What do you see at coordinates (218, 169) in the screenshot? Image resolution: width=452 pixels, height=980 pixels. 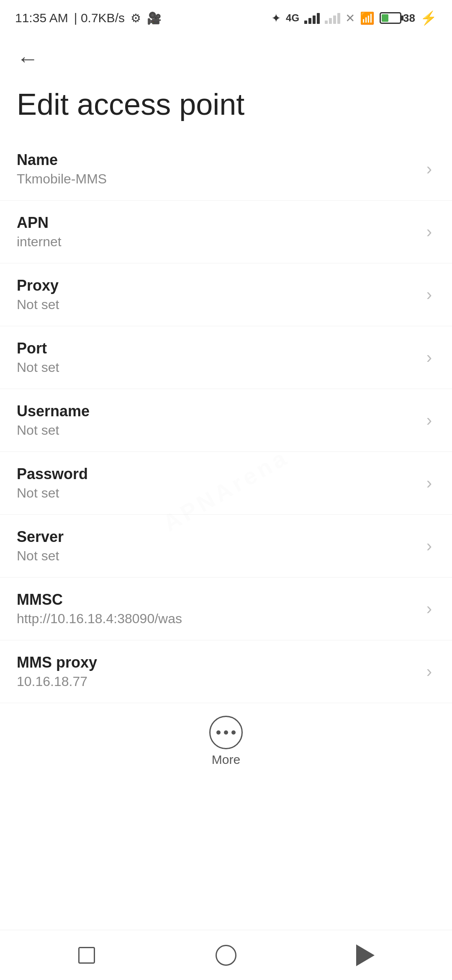 I see `settings-item-content: Name Tkmobile-MMS` at bounding box center [218, 169].